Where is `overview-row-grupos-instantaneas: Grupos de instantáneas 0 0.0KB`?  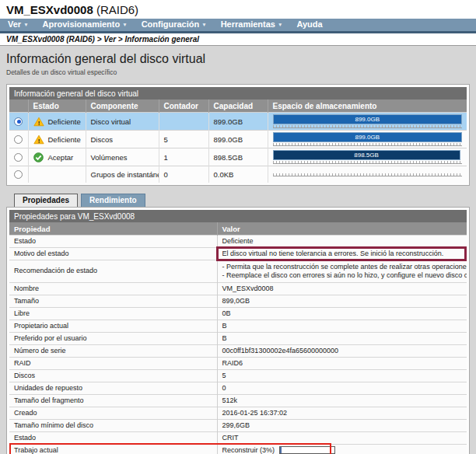 overview-row-grupos-instantaneas: Grupos de instantáneas 0 0.0KB is located at coordinates (238, 174).